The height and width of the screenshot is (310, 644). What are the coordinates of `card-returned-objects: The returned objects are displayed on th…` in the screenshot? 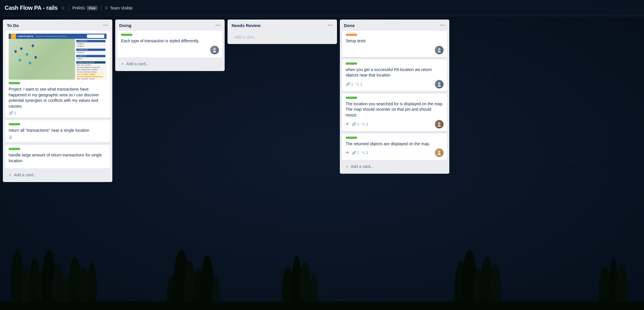 It's located at (395, 147).